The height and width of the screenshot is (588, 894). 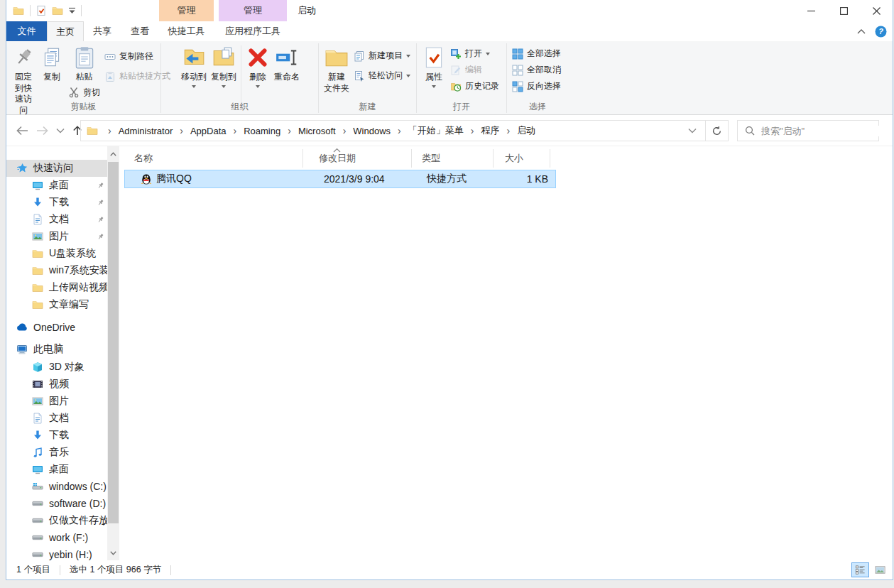 I want to click on sidebar-item-pictures-pc: 图片, so click(x=57, y=401).